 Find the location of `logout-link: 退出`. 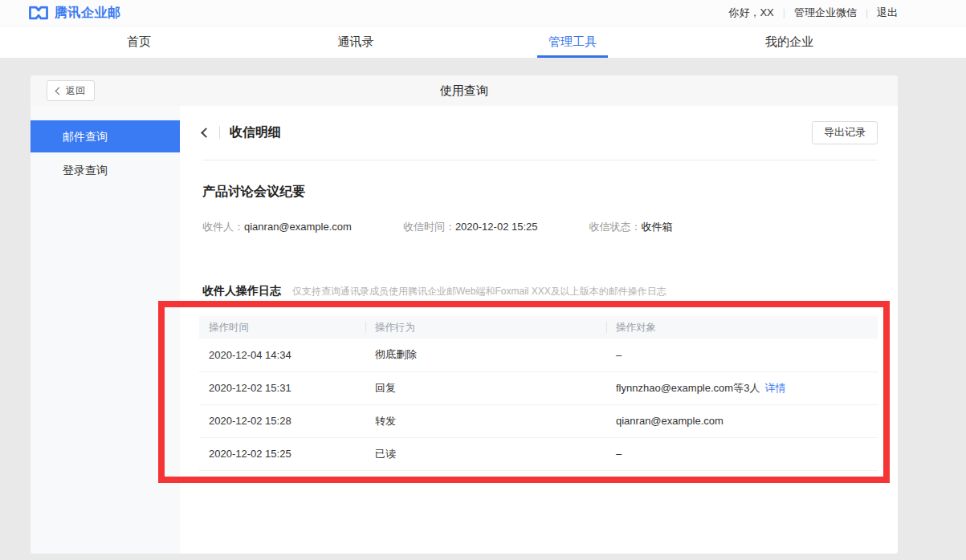

logout-link: 退出 is located at coordinates (887, 13).